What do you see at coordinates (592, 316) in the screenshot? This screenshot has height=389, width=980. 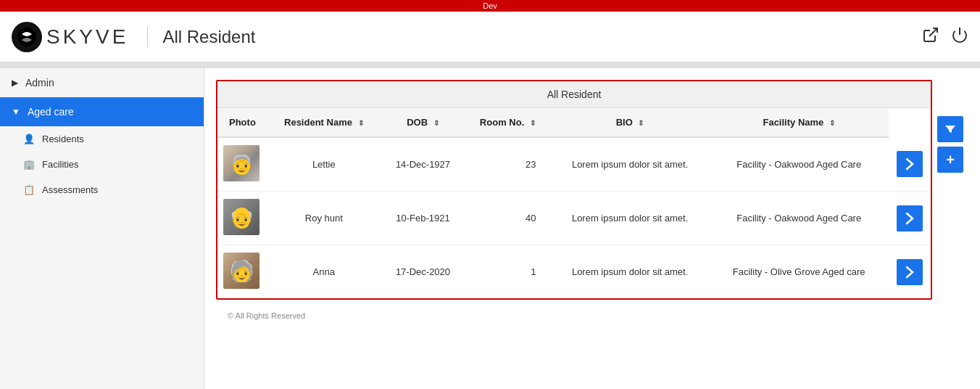 I see `footer: © All Rights Reserved` at bounding box center [592, 316].